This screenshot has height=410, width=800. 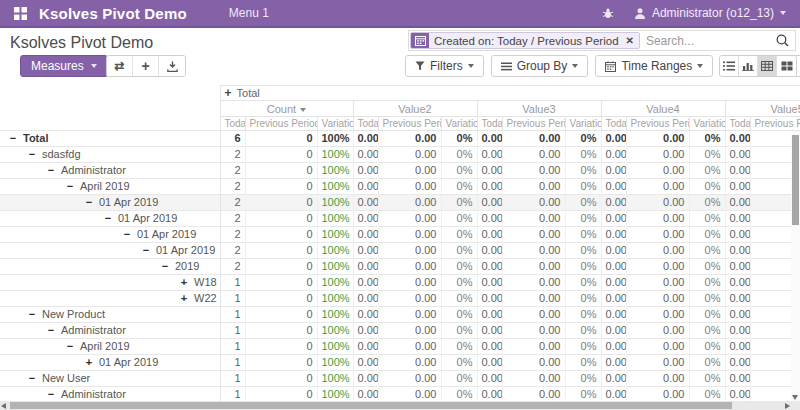 I want to click on pivot-measure-value4: Value4, so click(x=663, y=109).